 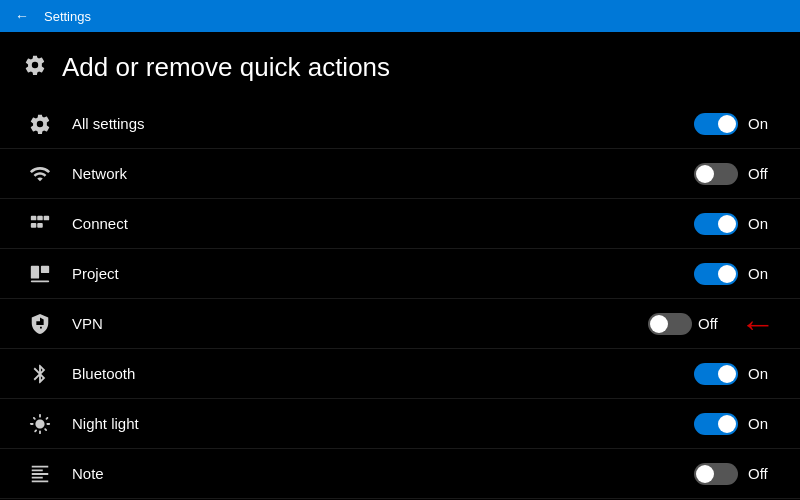 I want to click on toggle-note, so click(x=716, y=474).